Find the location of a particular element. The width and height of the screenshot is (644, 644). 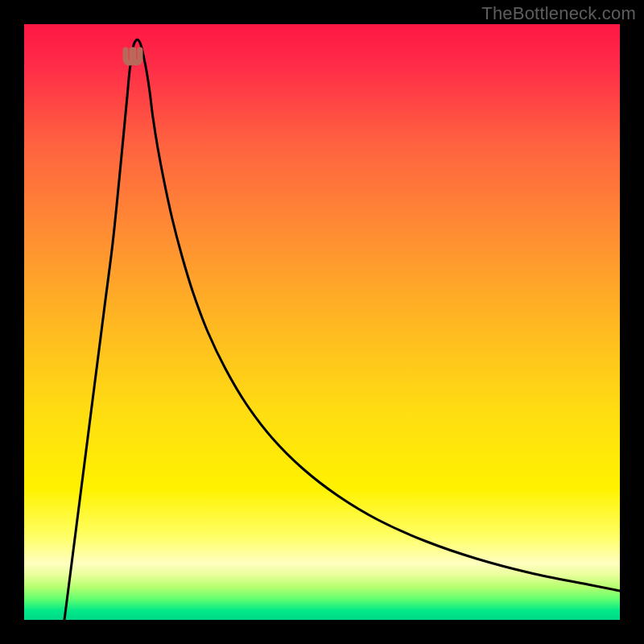

optimum-markers is located at coordinates (133, 56).